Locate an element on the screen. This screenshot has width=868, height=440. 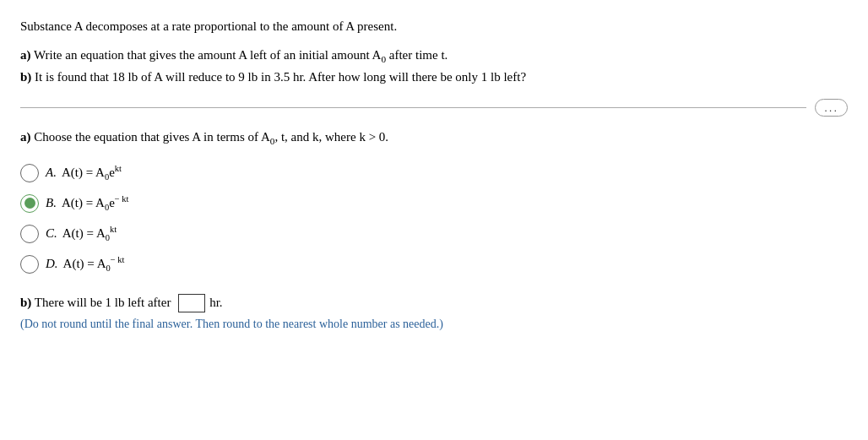
section-b-label: b) is located at coordinates (25, 302).